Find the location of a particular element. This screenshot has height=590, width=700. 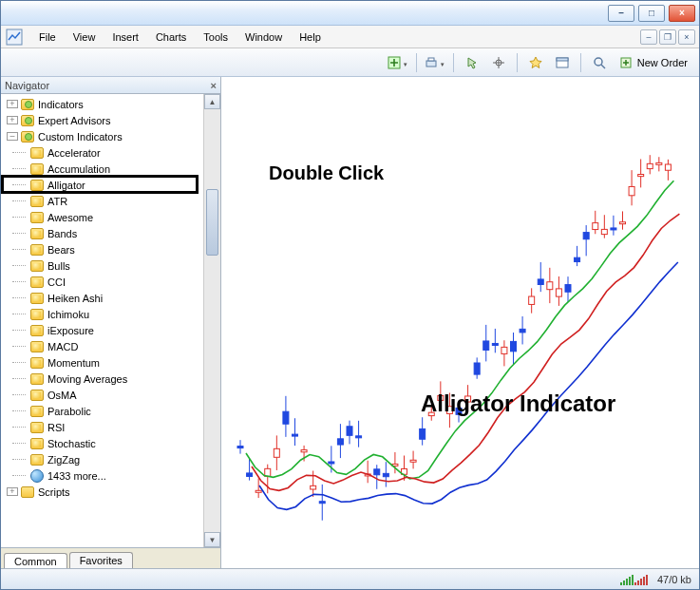

tree-label: OsMA is located at coordinates (63, 395).